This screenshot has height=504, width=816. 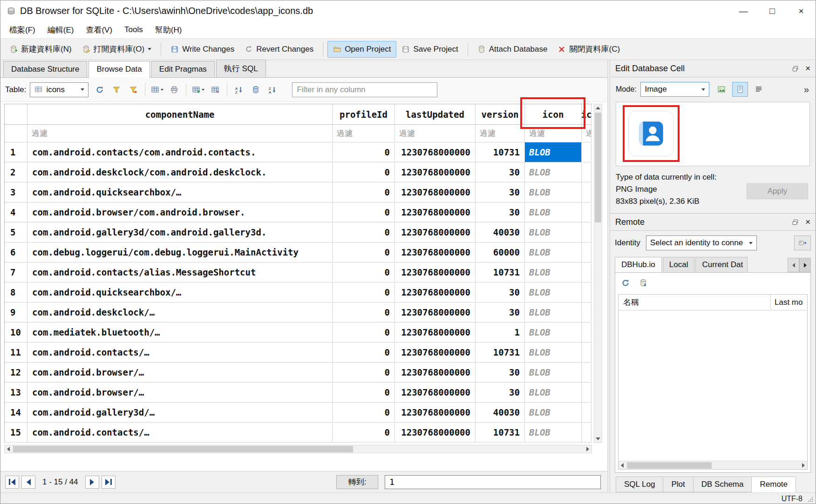 What do you see at coordinates (679, 264) in the screenshot?
I see `remote-tab-1: Local` at bounding box center [679, 264].